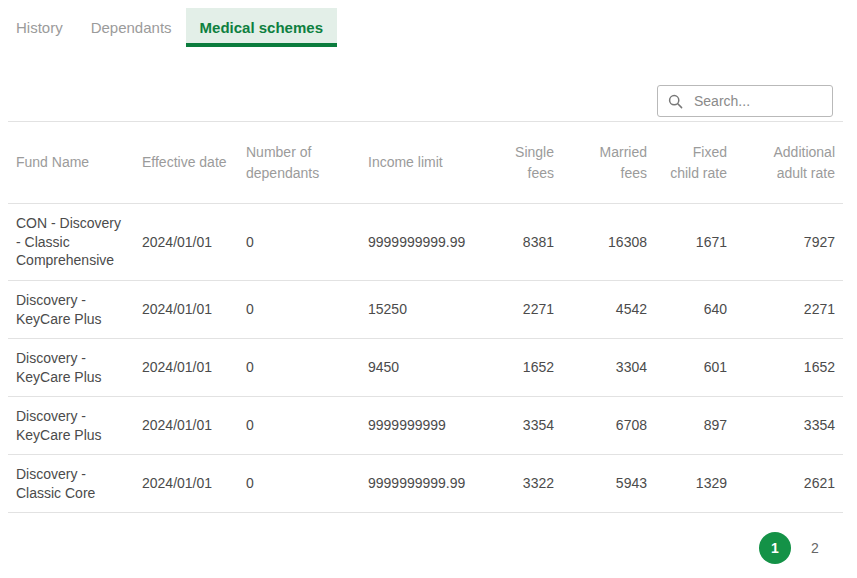 This screenshot has width=857, height=578. I want to click on pagination: 12, so click(428, 538).